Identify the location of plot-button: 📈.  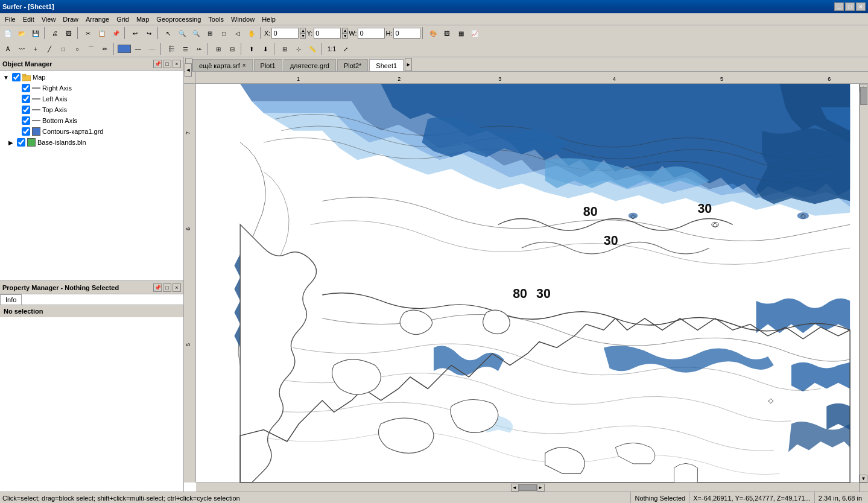
(475, 33).